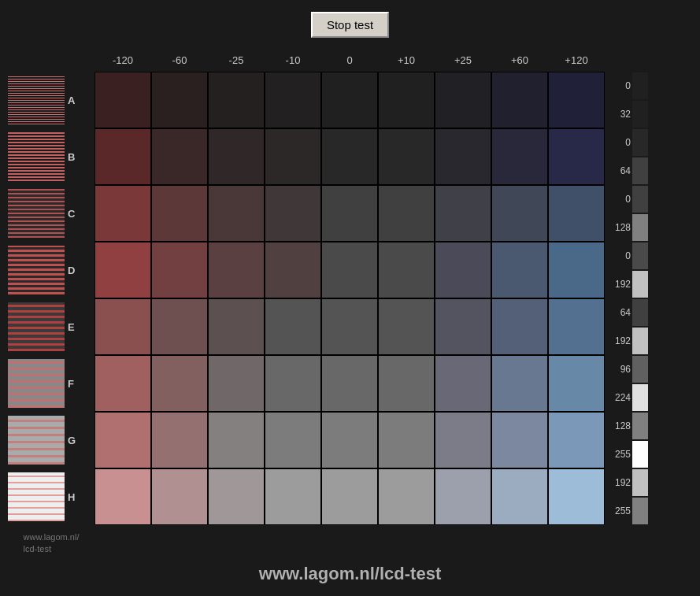 The height and width of the screenshot is (596, 700). Describe the element at coordinates (627, 426) in the screenshot. I see `right-top-pair-6: 128` at that location.